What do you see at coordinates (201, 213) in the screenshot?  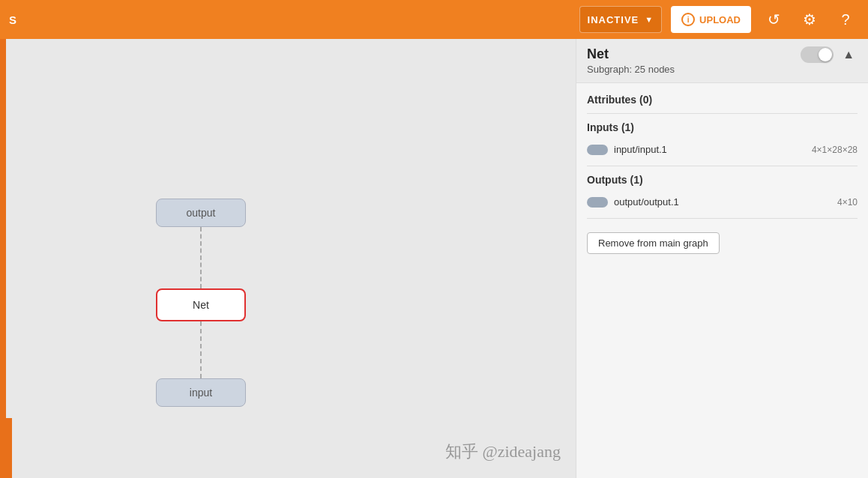 I see `node-output: output` at bounding box center [201, 213].